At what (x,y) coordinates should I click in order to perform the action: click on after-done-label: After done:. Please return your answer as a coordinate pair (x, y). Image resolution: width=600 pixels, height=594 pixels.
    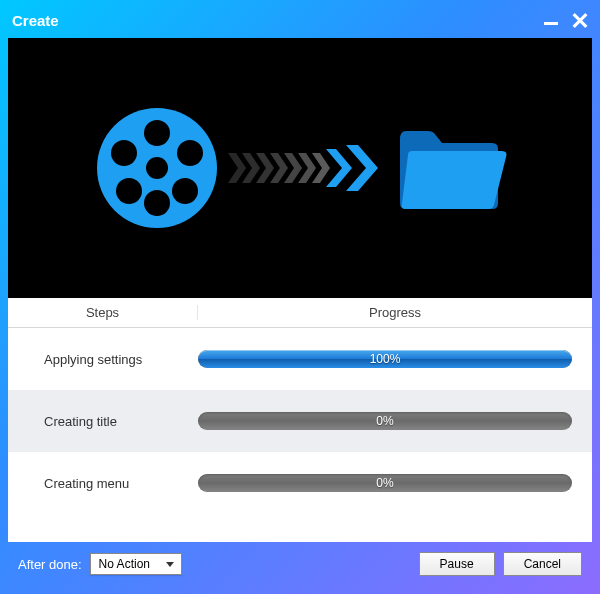
    Looking at the image, I should click on (50, 564).